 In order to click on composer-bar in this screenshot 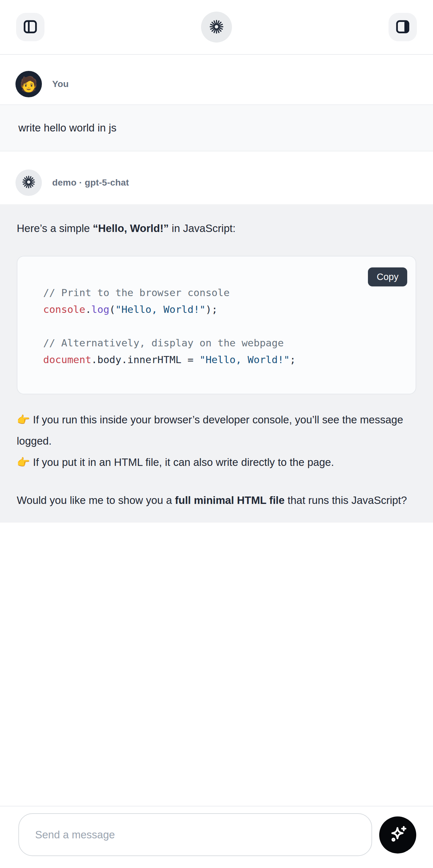, I will do `click(216, 837)`.